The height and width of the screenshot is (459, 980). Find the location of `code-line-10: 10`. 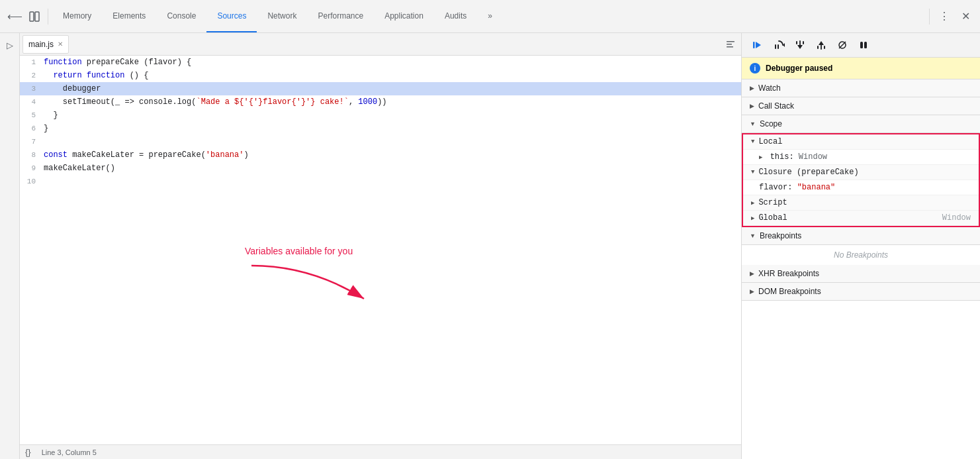

code-line-10: 10 is located at coordinates (380, 181).